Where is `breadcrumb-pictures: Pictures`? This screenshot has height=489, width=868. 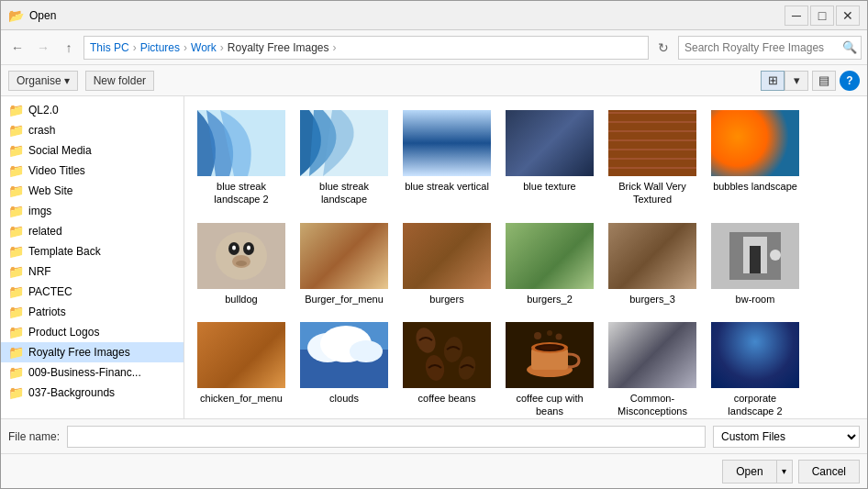
breadcrumb-pictures: Pictures is located at coordinates (160, 48).